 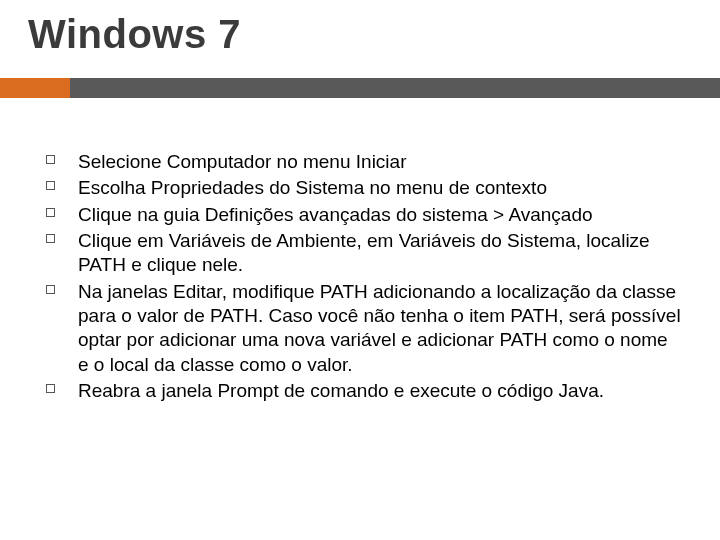 What do you see at coordinates (362, 391) in the screenshot?
I see `list-item: Reabra a janela Prompt de comando e exec…` at bounding box center [362, 391].